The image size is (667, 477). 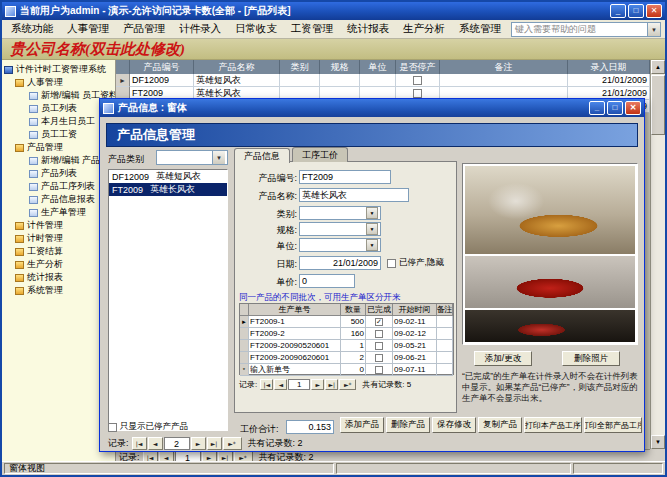 What do you see at coordinates (503, 358) in the screenshot?
I see `photo-add-button: 添加/更改` at bounding box center [503, 358].